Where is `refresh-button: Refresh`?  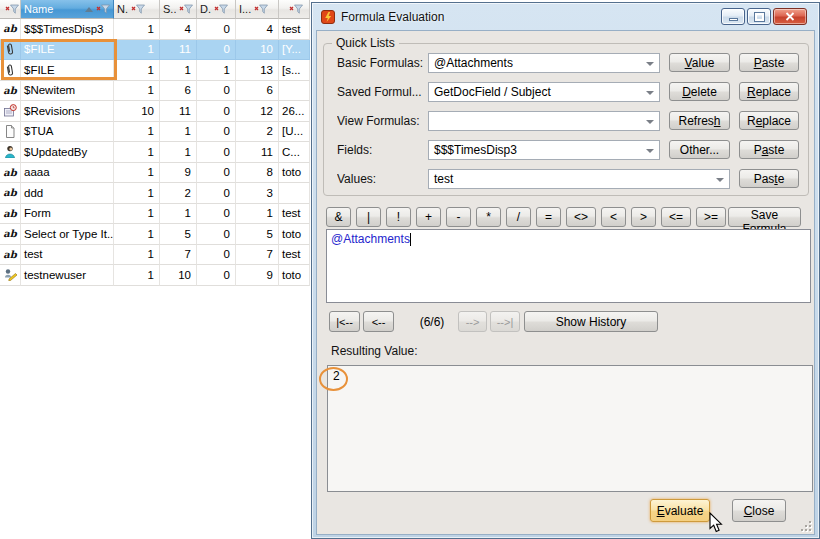
refresh-button: Refresh is located at coordinates (700, 120).